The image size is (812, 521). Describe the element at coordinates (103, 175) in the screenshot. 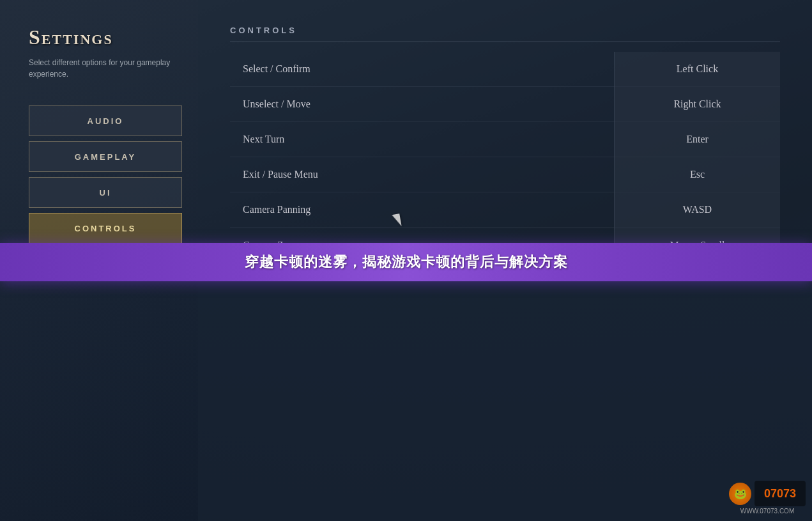

I see `nav-menu: AUDIO GAMEPLAY UI CONTROLS` at that location.